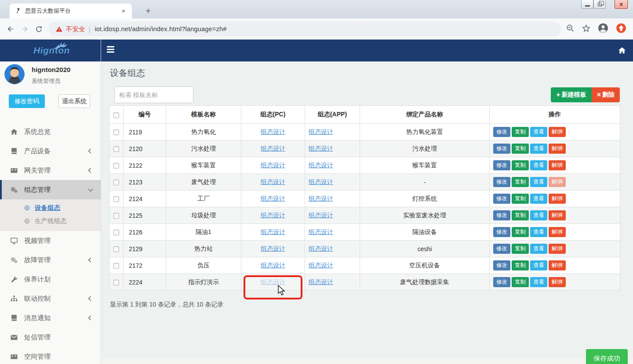 This screenshot has width=633, height=364. I want to click on new-template-button: +新建模板, so click(571, 95).